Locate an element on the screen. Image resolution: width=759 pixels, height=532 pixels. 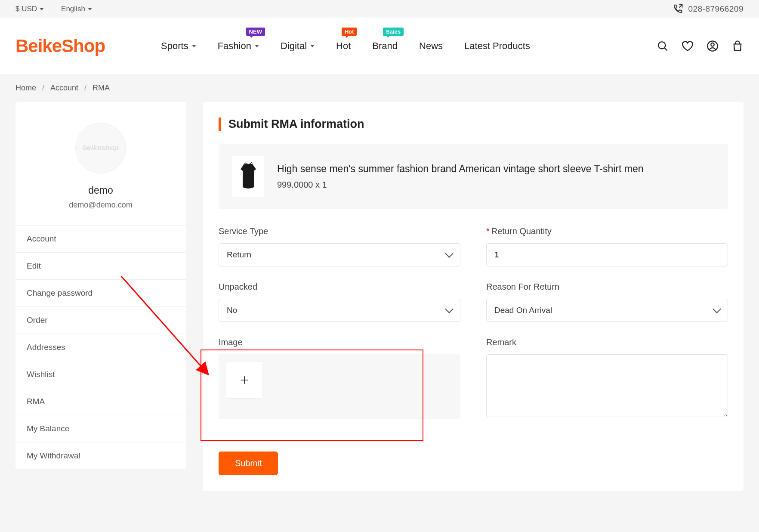
phone-icon is located at coordinates (678, 9).